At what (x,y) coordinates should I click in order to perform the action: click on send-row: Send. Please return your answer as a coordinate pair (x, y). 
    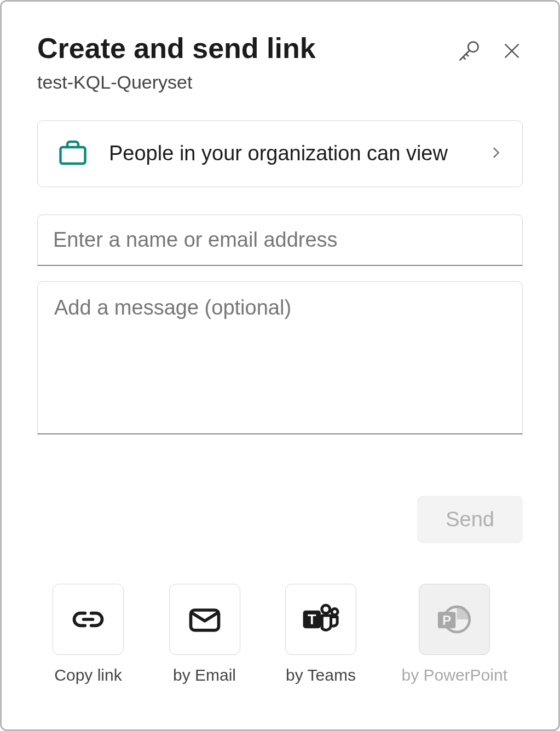
    Looking at the image, I should click on (280, 520).